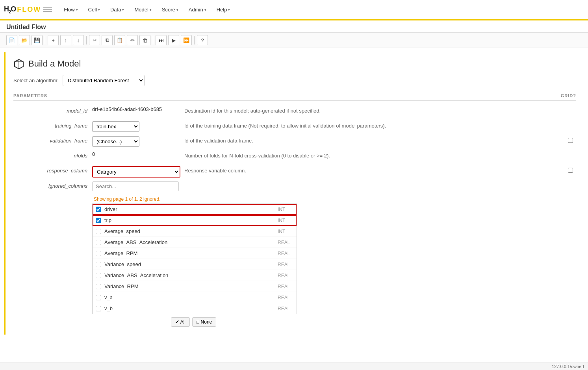 The height and width of the screenshot is (370, 588). I want to click on col-checkbox-trip, so click(98, 220).